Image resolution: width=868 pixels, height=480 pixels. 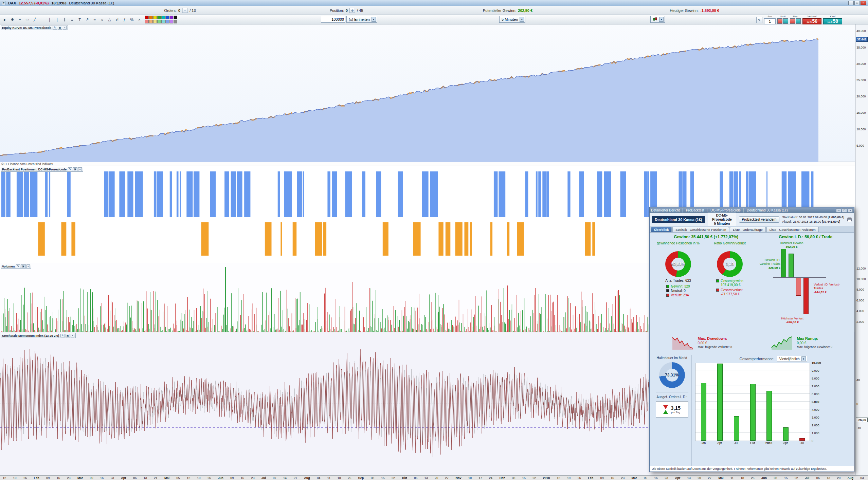 What do you see at coordinates (844, 210) in the screenshot?
I see `dialog-maximize-button: □` at bounding box center [844, 210].